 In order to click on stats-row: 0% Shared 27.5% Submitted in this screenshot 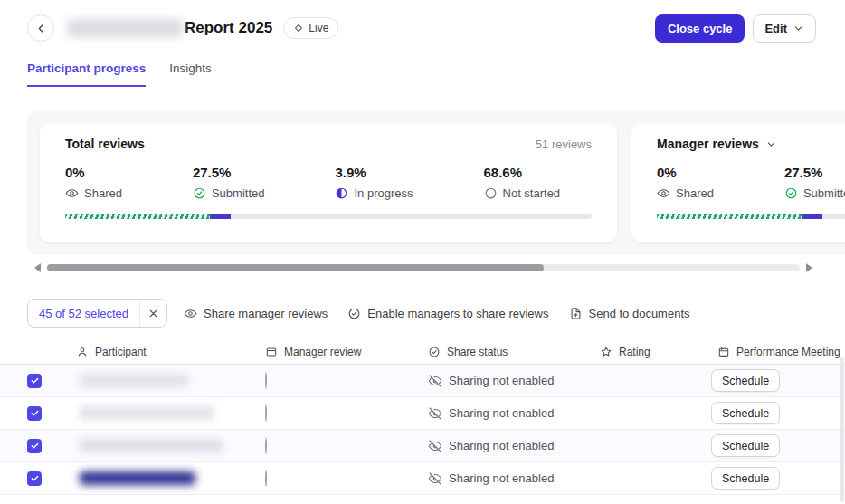, I will do `click(751, 183)`.